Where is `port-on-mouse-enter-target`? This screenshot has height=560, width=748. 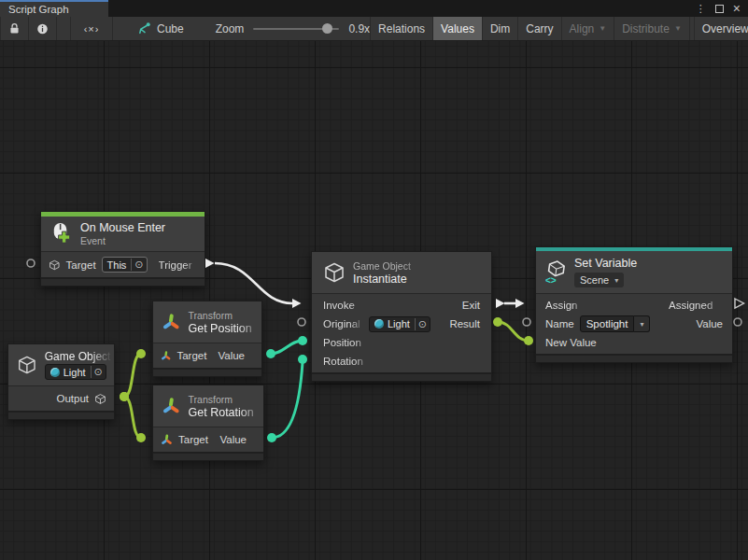 port-on-mouse-enter-target is located at coordinates (31, 263).